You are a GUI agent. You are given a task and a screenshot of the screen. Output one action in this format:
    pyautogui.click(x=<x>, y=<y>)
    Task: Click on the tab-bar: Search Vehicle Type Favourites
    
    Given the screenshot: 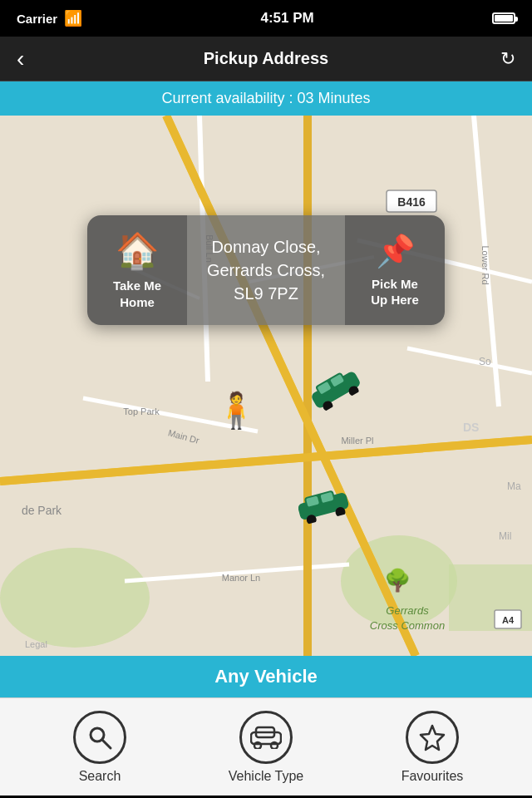 What is the action you would take?
    pyautogui.click(x=266, y=746)
    